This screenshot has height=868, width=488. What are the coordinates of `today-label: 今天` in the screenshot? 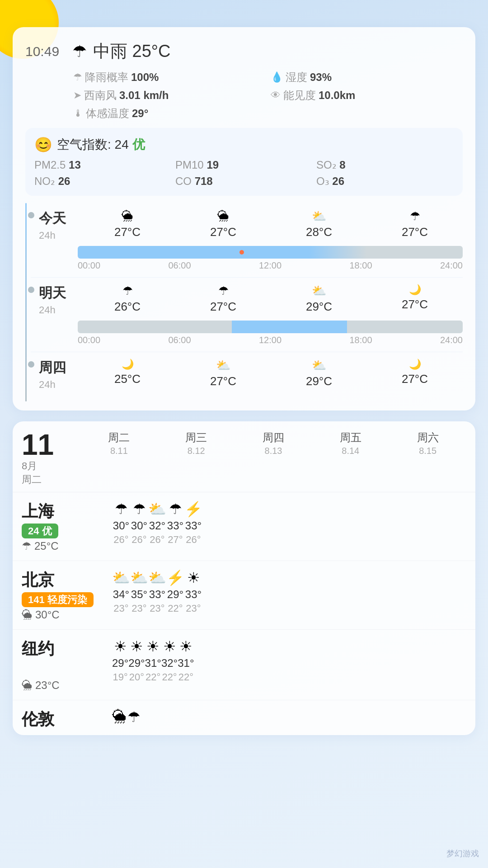 It's located at (57, 219).